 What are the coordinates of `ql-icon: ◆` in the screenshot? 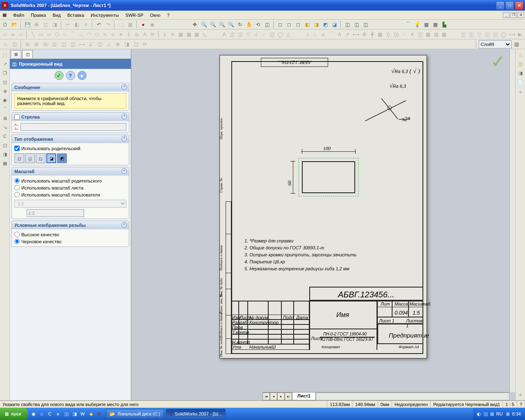 It's located at (91, 414).